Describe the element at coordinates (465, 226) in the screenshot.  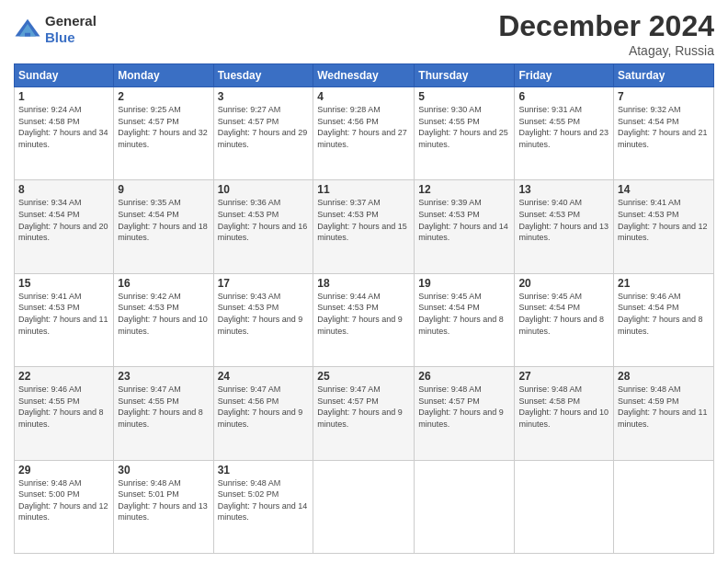
I see `day-cell-12: 12 Sunrise: 9:39 AMSunset: 4:53 PMDaylig…` at that location.